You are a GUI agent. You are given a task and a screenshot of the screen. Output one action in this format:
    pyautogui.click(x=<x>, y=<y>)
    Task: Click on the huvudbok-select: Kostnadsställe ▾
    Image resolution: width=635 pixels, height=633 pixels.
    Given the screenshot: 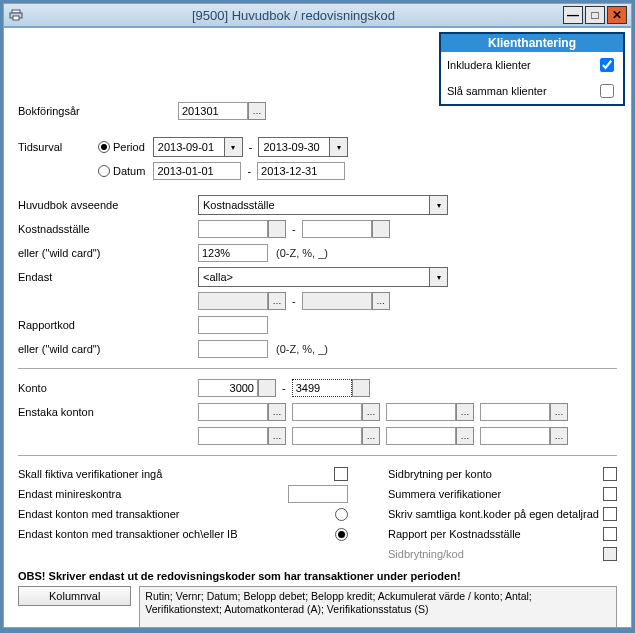 What is the action you would take?
    pyautogui.click(x=323, y=205)
    